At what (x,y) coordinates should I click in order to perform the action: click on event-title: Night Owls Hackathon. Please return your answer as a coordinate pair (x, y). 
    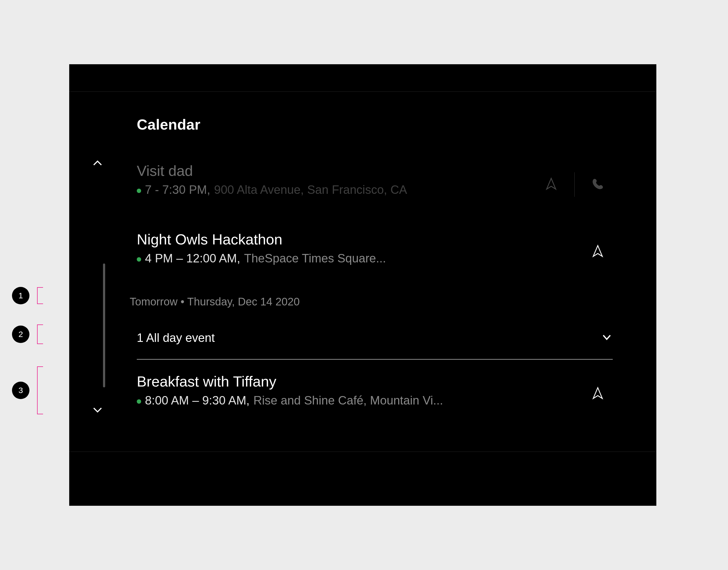
    Looking at the image, I should click on (397, 239).